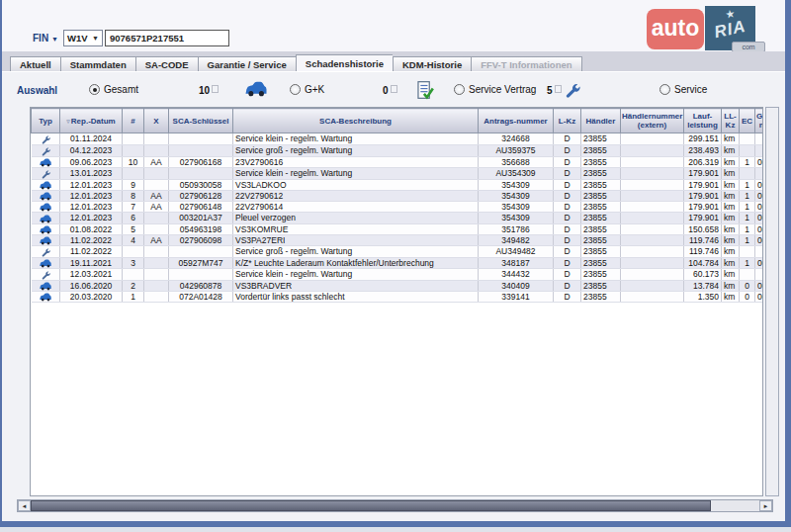  What do you see at coordinates (83, 38) in the screenshot?
I see `wtv-select: W1V▼` at bounding box center [83, 38].